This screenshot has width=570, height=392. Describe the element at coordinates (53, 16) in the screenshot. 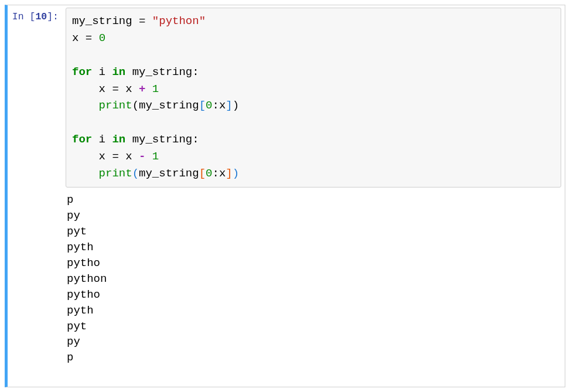

I see `prompt-suffix: ]:` at that location.